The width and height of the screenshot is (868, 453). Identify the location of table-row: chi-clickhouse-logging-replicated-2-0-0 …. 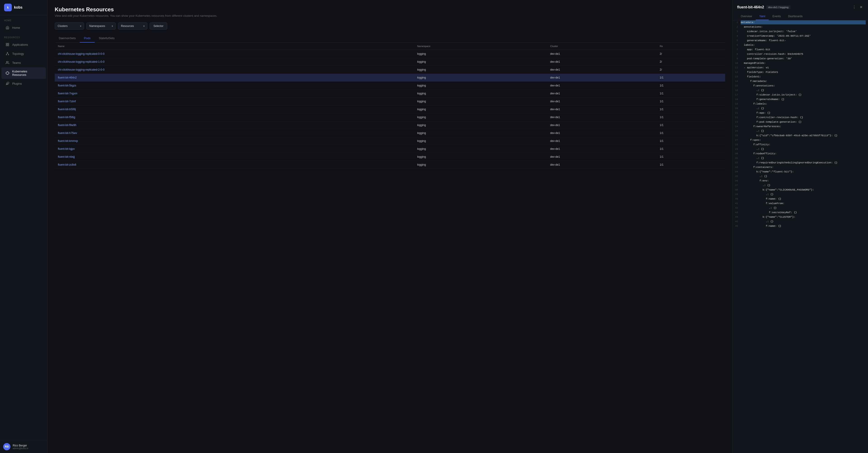
(390, 70).